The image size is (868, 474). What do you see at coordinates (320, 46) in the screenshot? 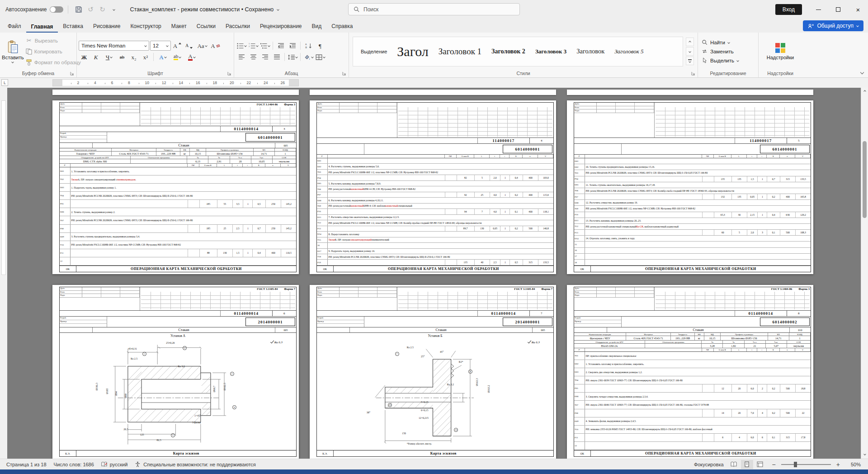
I see `show-formatting-button: ¶` at bounding box center [320, 46].